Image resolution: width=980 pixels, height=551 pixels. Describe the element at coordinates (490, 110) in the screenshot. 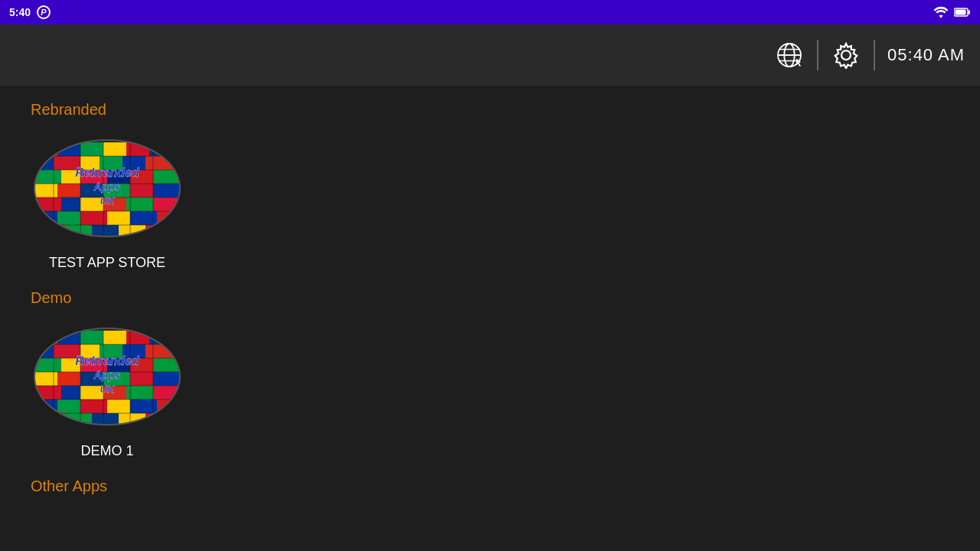

I see `section-rebranded-label: Rebranded` at that location.